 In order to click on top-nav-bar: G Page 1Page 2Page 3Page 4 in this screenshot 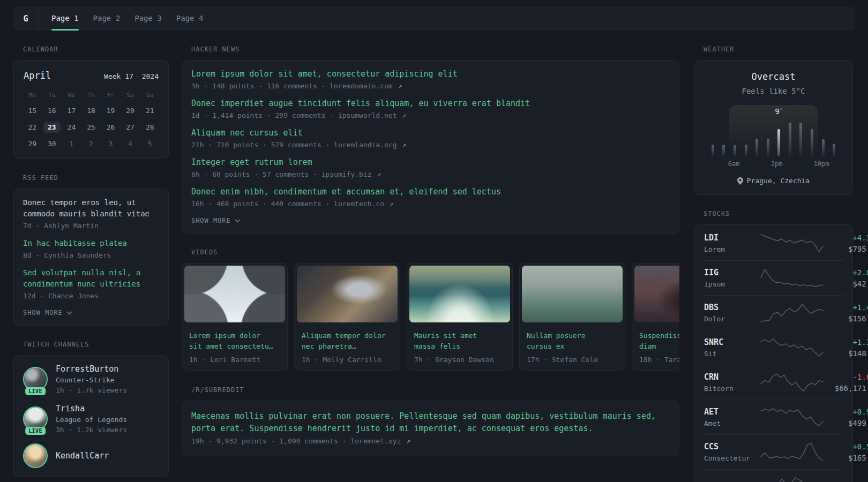, I will do `click(434, 18)`.